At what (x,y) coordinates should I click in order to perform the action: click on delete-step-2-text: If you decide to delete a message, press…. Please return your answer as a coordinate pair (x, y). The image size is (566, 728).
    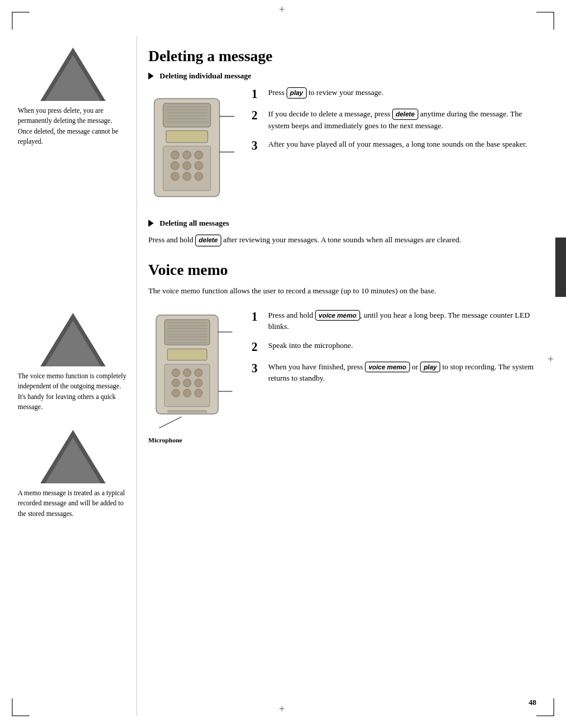
    Looking at the image, I should click on (402, 120).